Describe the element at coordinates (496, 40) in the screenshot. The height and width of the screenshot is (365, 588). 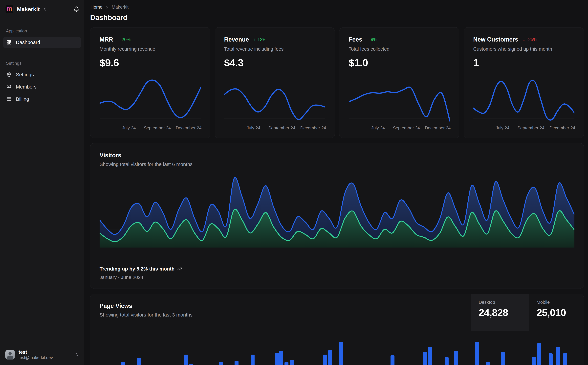
I see `stat-title: New Customers` at that location.